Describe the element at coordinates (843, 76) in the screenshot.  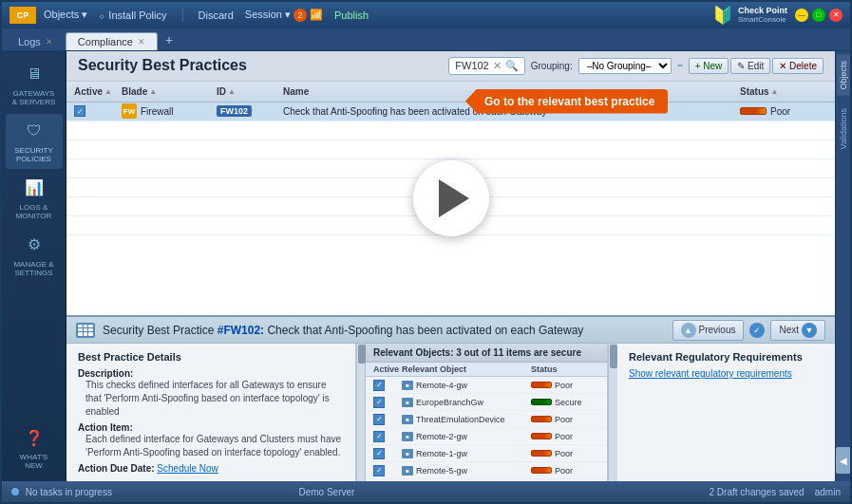
I see `right-tab-objects: Objects` at that location.